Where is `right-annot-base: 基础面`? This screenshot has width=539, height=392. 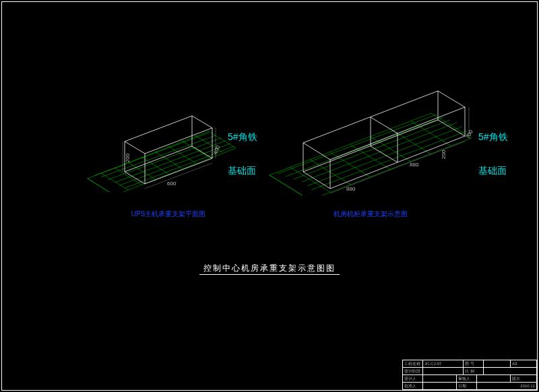
right-annot-base: 基础面 is located at coordinates (493, 171).